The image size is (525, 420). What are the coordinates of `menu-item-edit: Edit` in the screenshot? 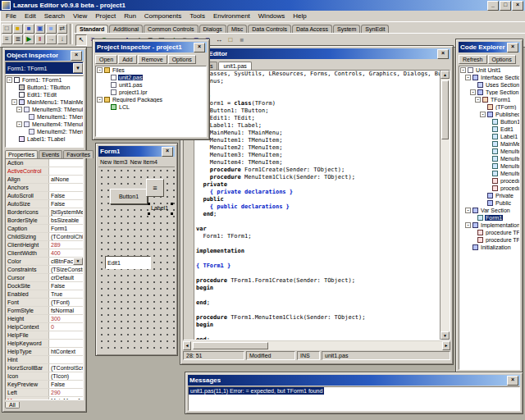 It's located at (30, 16).